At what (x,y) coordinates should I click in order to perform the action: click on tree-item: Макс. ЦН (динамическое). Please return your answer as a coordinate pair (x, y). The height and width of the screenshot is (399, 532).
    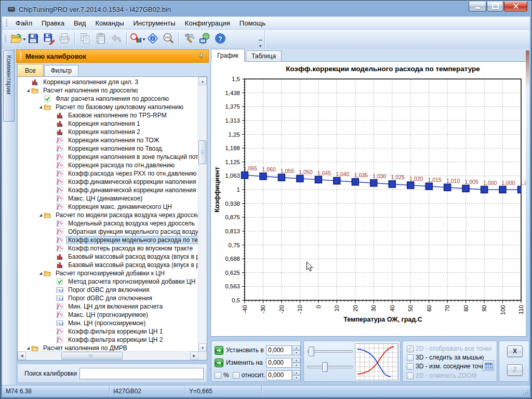
    Looking at the image, I should click on (108, 198).